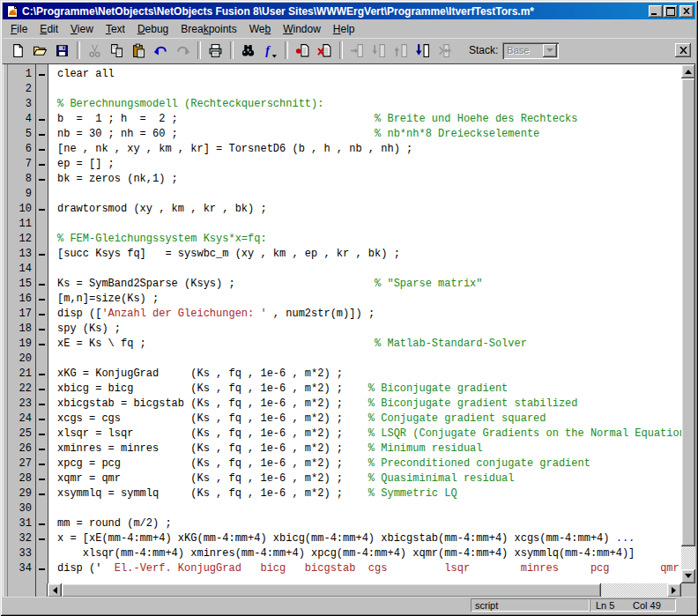 This screenshot has width=698, height=616. I want to click on code-line: ep = [] ;, so click(369, 164).